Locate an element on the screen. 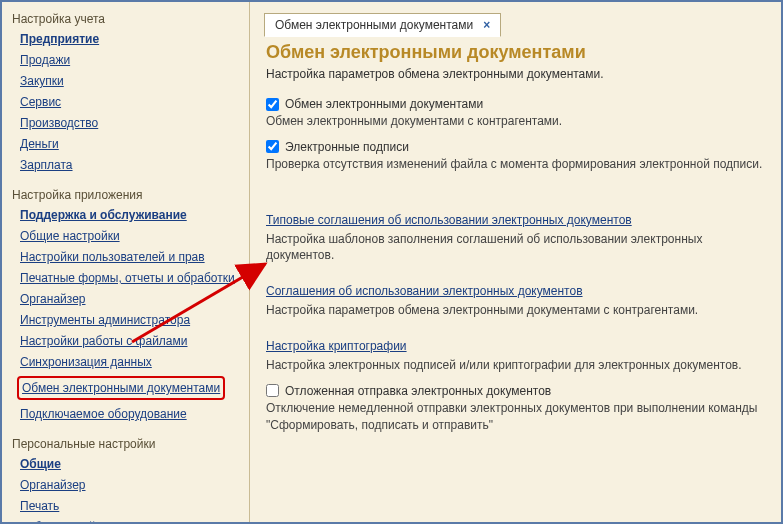 The width and height of the screenshot is (783, 524). checkbox-signatures is located at coordinates (272, 146).